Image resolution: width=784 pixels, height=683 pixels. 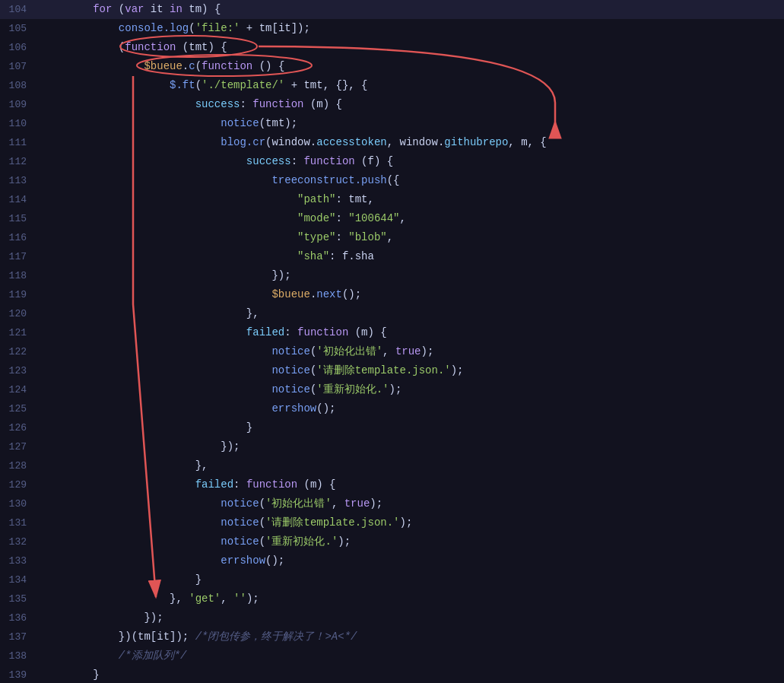 I want to click on code-line: 109 success: function (m) {, so click(x=392, y=105).